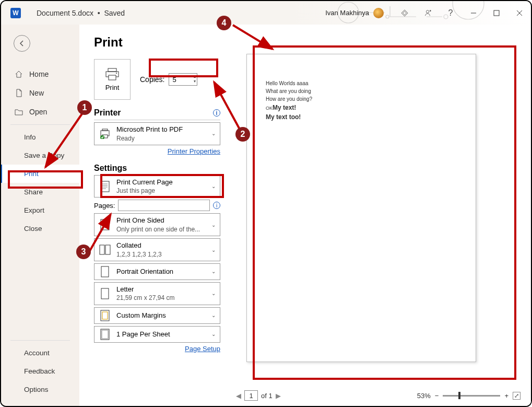  What do you see at coordinates (378, 396) in the screenshot?
I see `preview-footer: ◀ 1 of 1 ▶ 53% − + ⤢` at bounding box center [378, 396].